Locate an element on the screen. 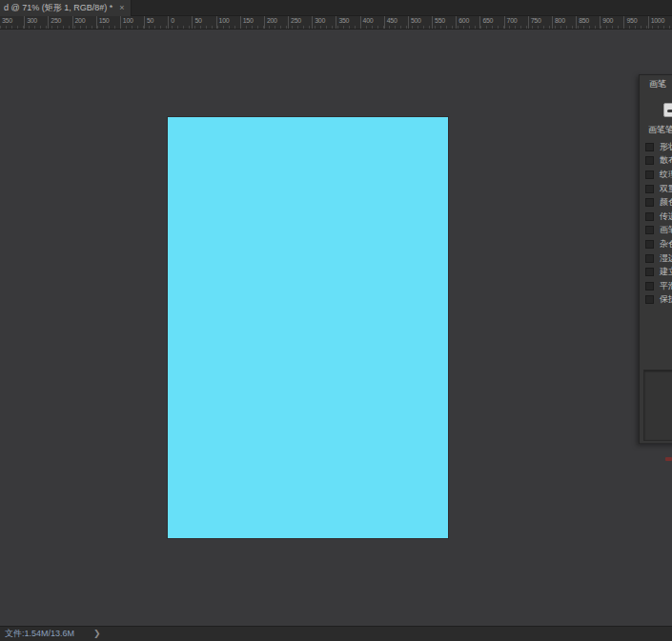 Image resolution: width=672 pixels, height=641 pixels. horizontal-ruler: 3503002502001501005005010015020025030035… is located at coordinates (336, 23).